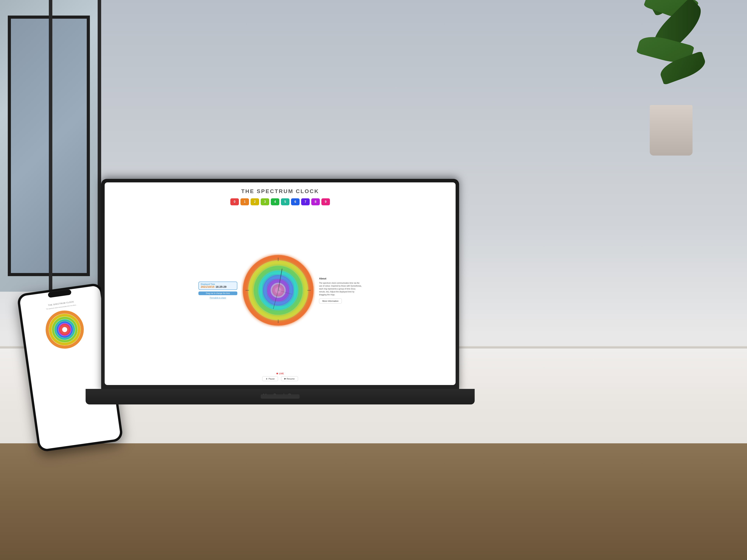  I want to click on time-display-box: Displayed Time 2021/10/15 16:25:29, so click(218, 286).